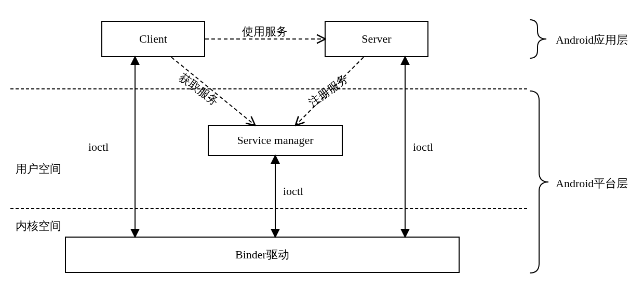  What do you see at coordinates (262, 255) in the screenshot?
I see `binder-driver-label: Binder驱动` at bounding box center [262, 255].